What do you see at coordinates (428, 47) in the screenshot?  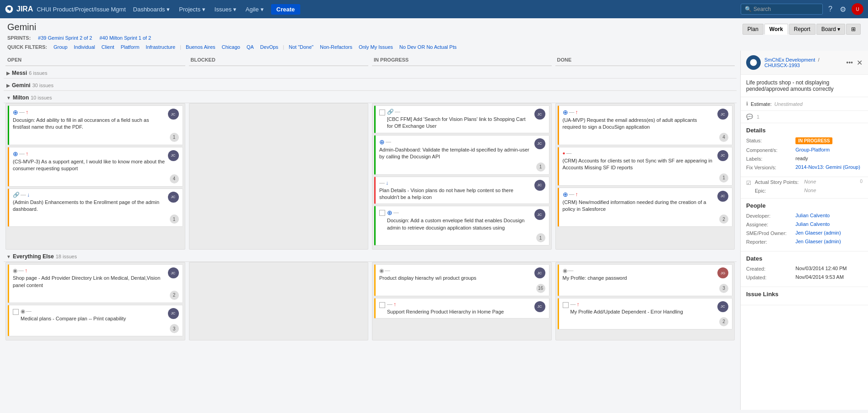 I see `qf-no-dev: No Dev OR No Actual Pts` at bounding box center [428, 47].